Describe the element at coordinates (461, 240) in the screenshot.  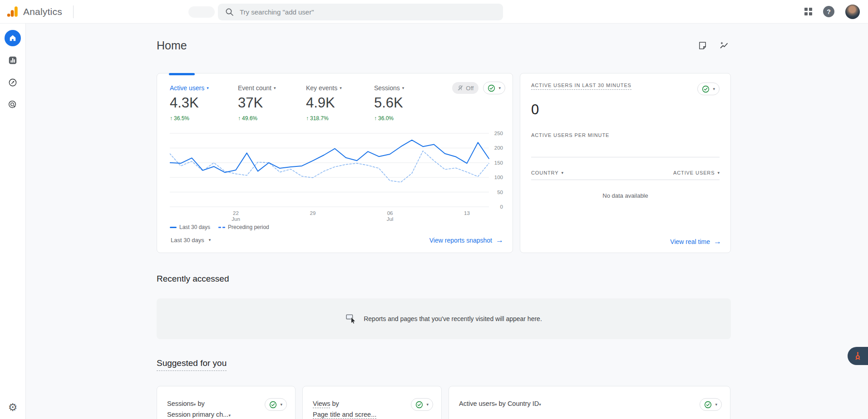
I see `link-label: View reports snapshot` at that location.